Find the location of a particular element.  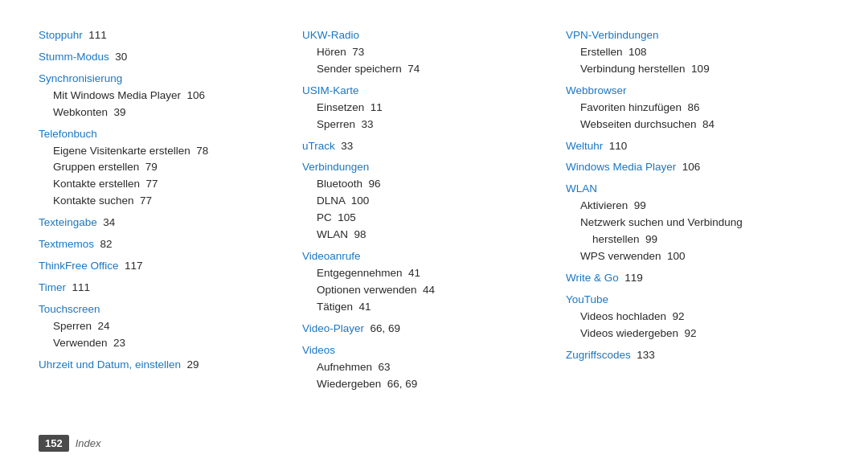

sub-entry-page: 106 is located at coordinates (196, 95).